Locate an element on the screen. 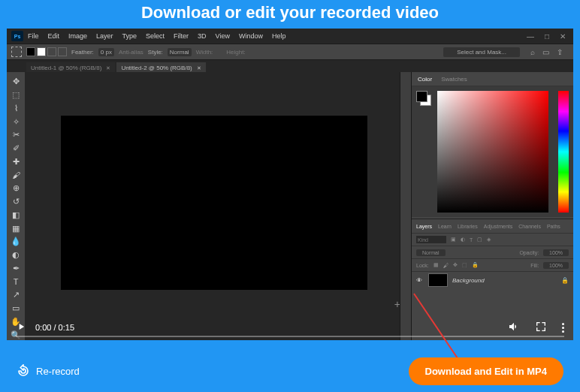  minimize-icon: — is located at coordinates (530, 36).